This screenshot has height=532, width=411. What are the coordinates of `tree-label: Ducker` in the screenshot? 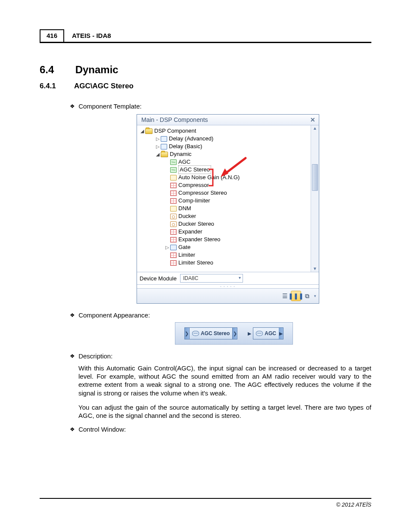 It's located at (187, 216).